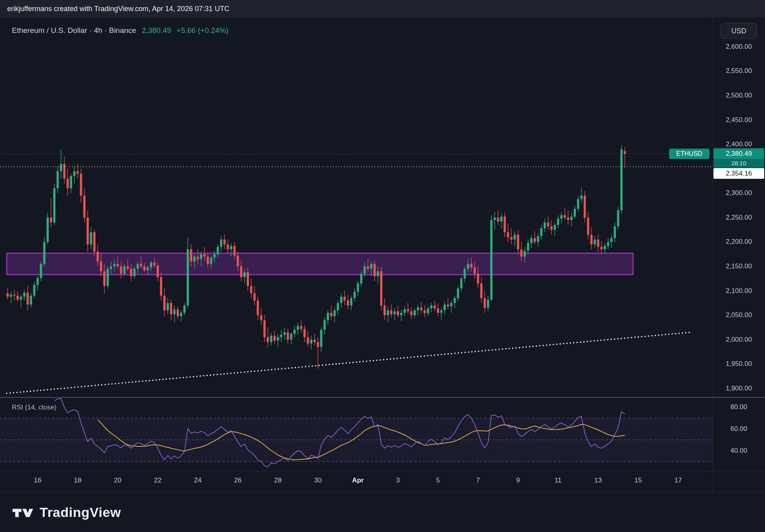  Describe the element at coordinates (598, 480) in the screenshot. I see `time-axis-label: 13` at that location.